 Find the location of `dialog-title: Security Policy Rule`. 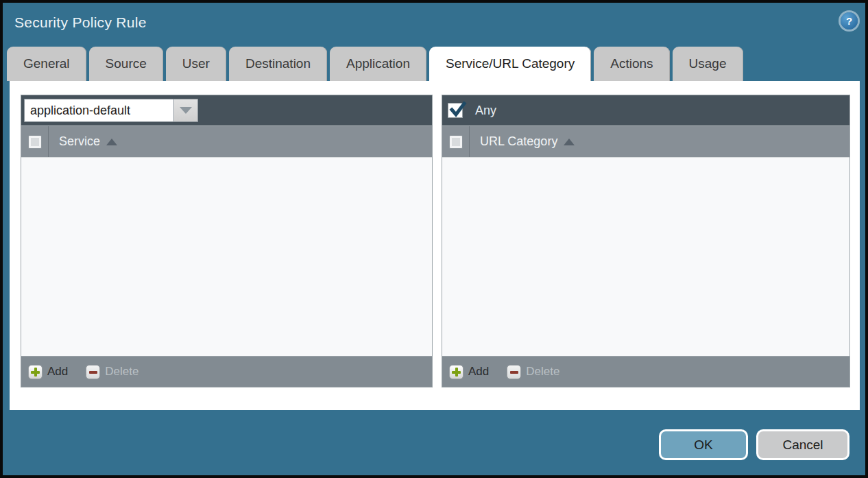

dialog-title: Security Policy Rule is located at coordinates (81, 23).